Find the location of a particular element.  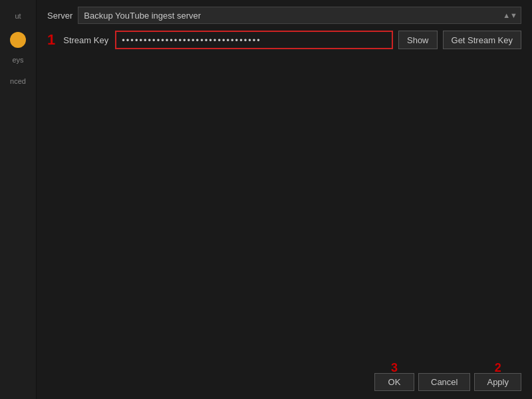

server-select: Primary YouTube ingest server Backup You… is located at coordinates (299, 15).